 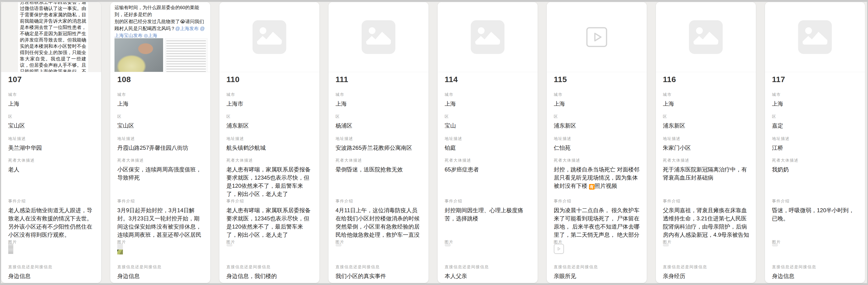 What do you see at coordinates (815, 276) in the screenshot?
I see `field-value-direct: 身边信息` at bounding box center [815, 276].